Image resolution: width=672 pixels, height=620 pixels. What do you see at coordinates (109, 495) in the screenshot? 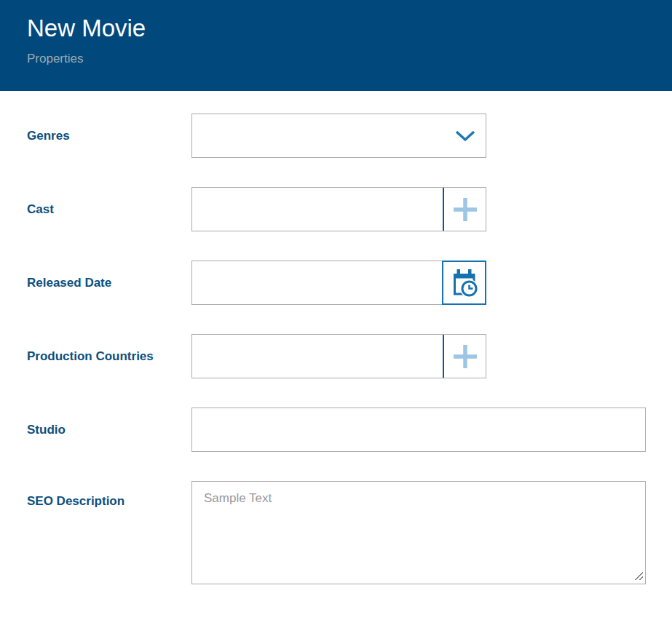
I see `seo-description-label: SEO Description` at bounding box center [109, 495].